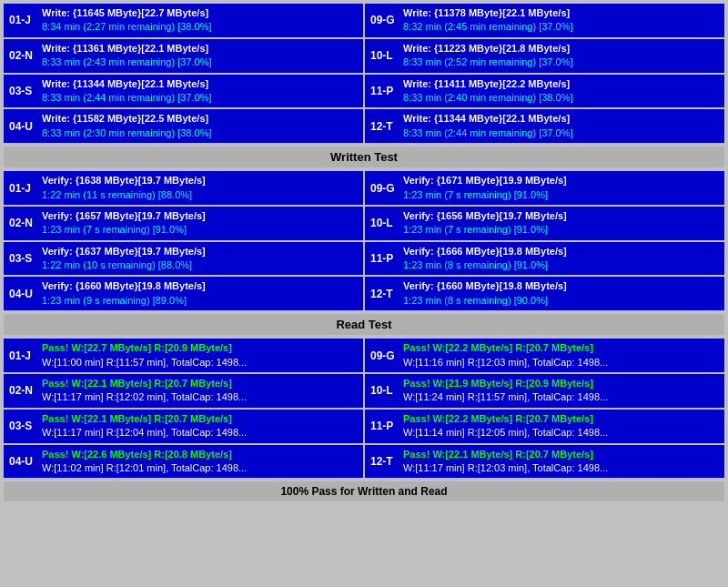 The image size is (728, 587). Describe the element at coordinates (364, 20) in the screenshot. I see `written-test-grid: 01-J Write: {11645 MByte}[22.7 MByte/s] …` at that location.